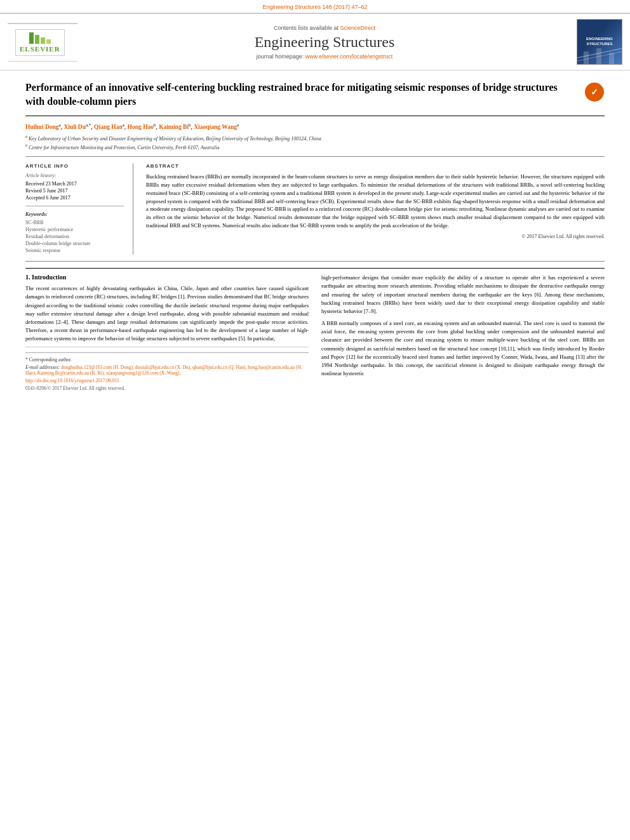  What do you see at coordinates (75, 244) in the screenshot?
I see `keyword-4: Double-column bridge structure` at bounding box center [75, 244].